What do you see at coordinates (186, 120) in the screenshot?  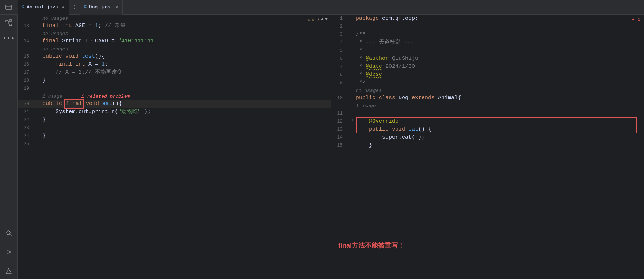 I see `code-content-22: }` at bounding box center [186, 120].